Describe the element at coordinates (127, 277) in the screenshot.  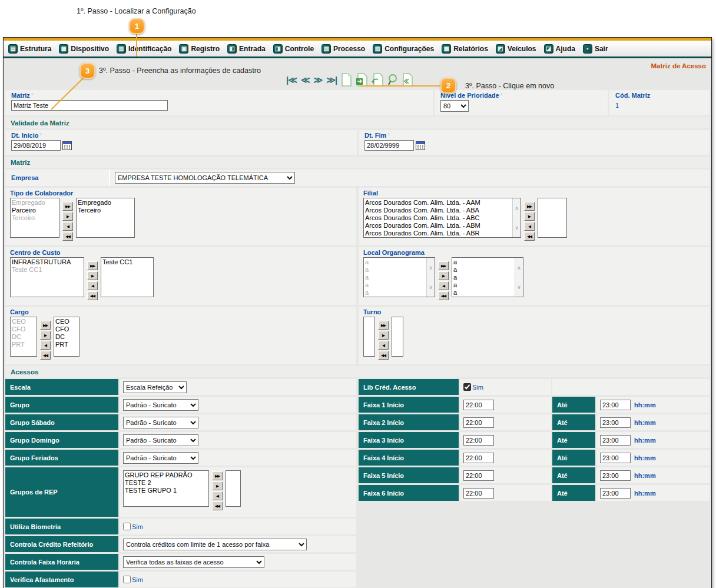
I see `centro-selected-list: Teste CC1` at that location.